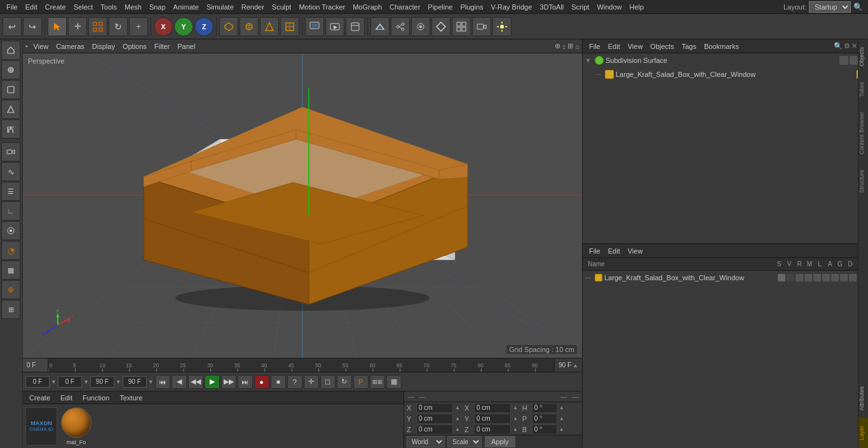  I want to click on node-editor, so click(400, 27).